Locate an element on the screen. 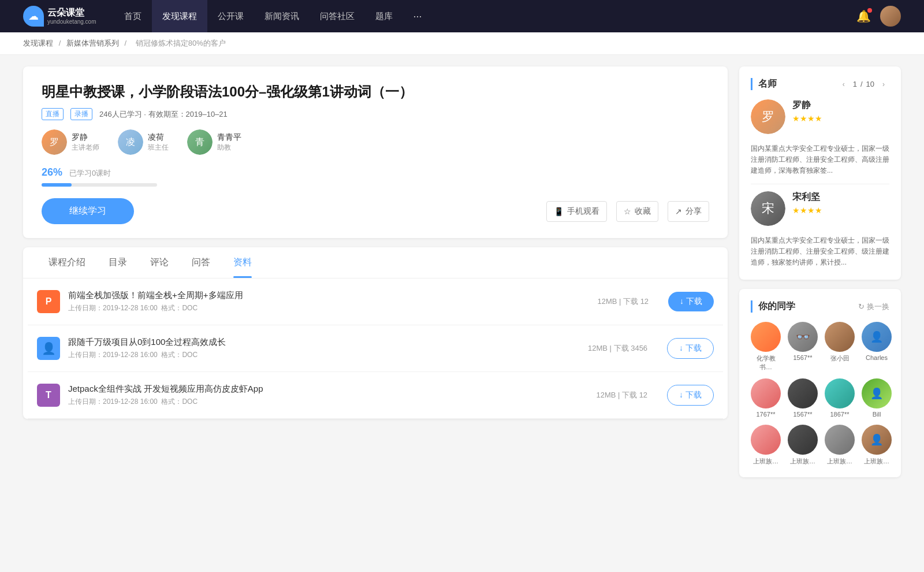 The width and height of the screenshot is (924, 572). continue-button: 继续学习 is located at coordinates (88, 211).